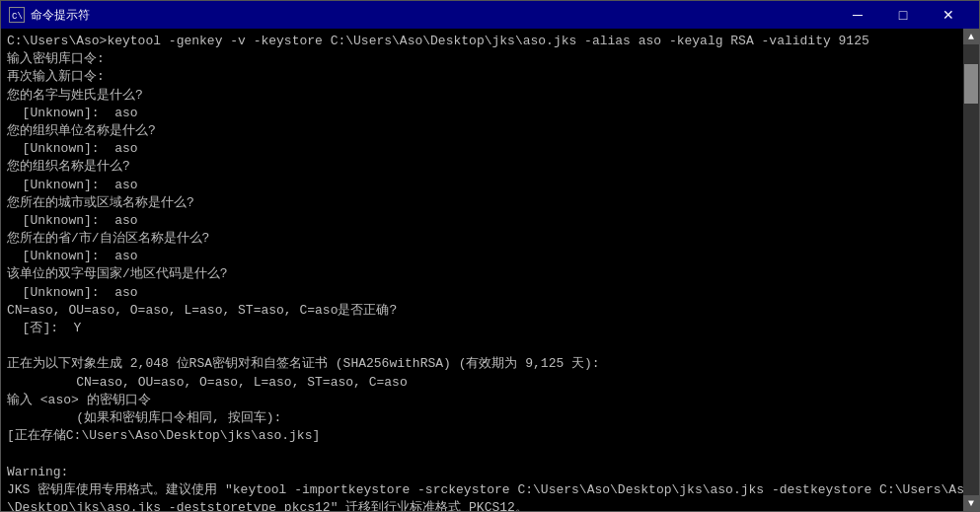 The image size is (980, 512). I want to click on terminal-line: 您的组织单位名称是什么?, so click(490, 131).